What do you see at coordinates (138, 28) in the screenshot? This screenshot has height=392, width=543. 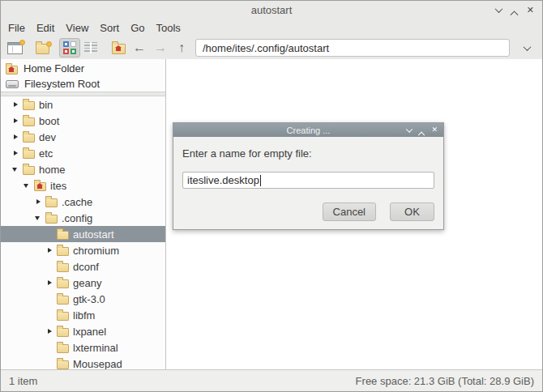 I see `menu-item-go: Go` at bounding box center [138, 28].